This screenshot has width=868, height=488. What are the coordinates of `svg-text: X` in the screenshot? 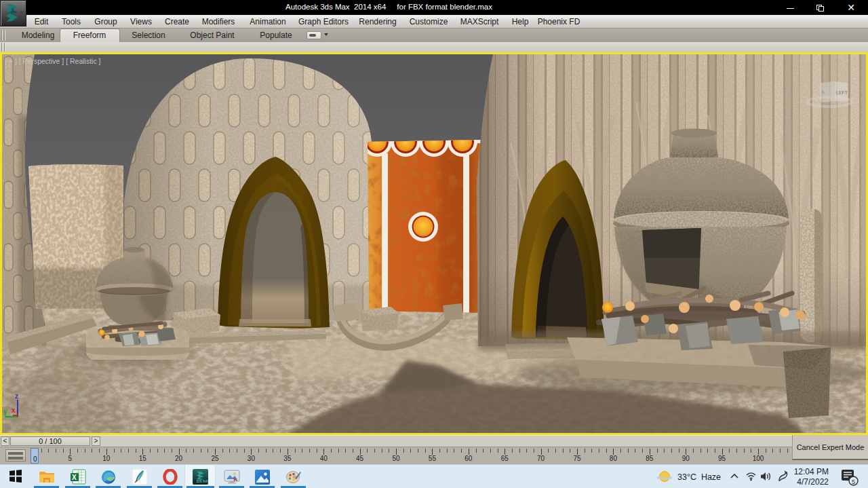 It's located at (75, 478).